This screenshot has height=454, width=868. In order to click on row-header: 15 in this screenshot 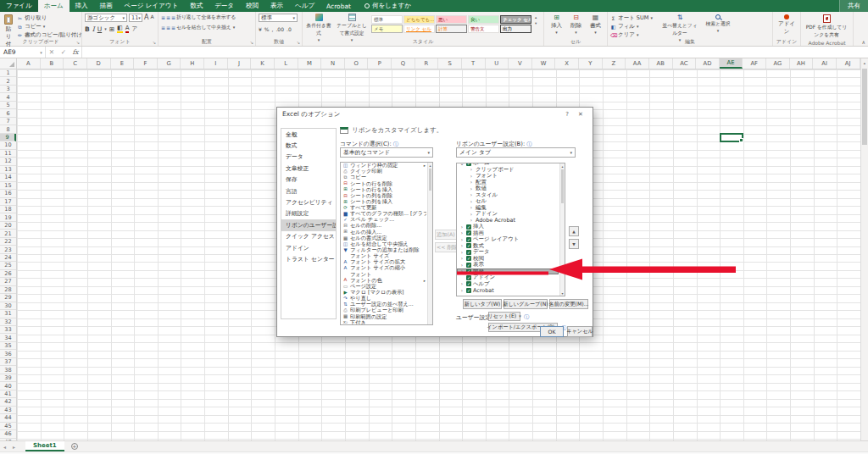, I will do `click(8, 186)`.